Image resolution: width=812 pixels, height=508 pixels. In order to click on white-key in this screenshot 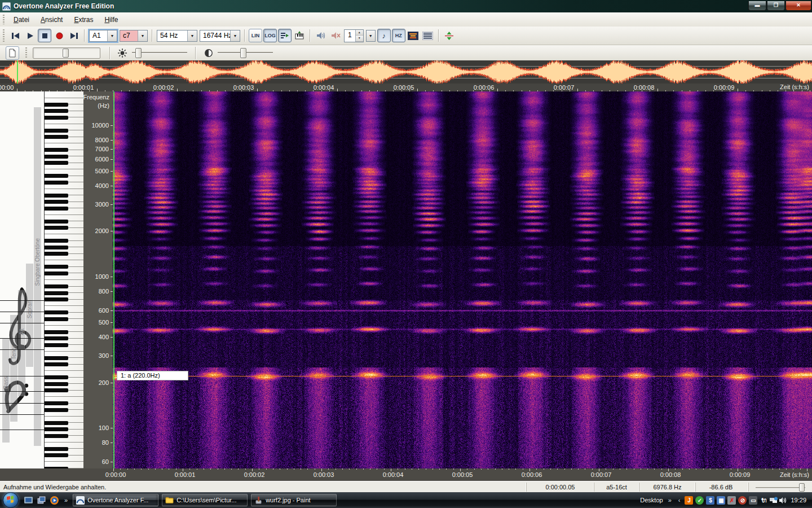, I will do `click(64, 95)`.